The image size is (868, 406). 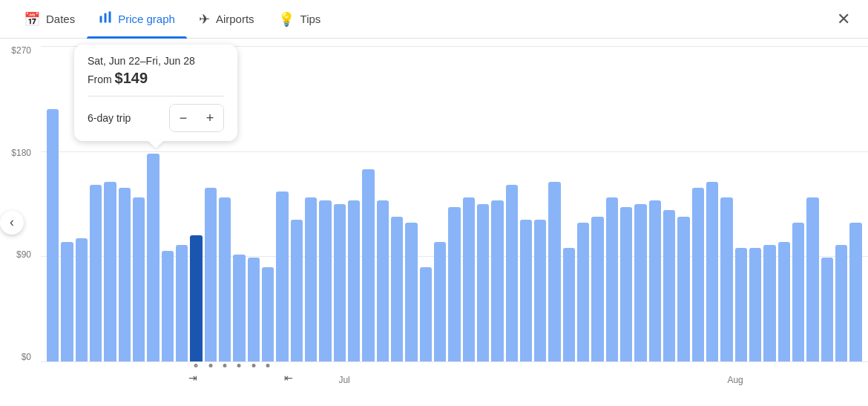 I want to click on tab-dates-label: Dates, so click(x=61, y=19).